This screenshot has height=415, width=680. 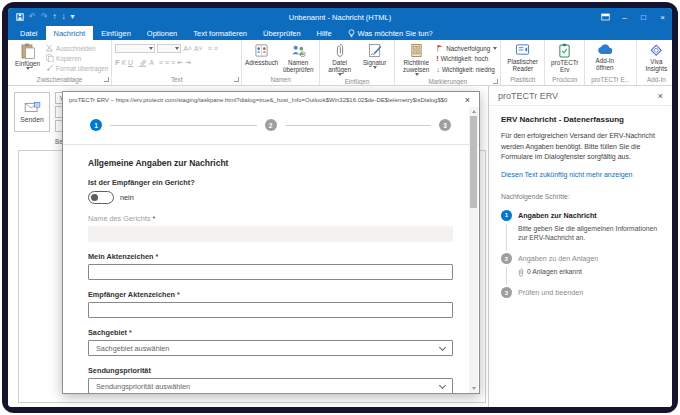 What do you see at coordinates (466, 70) in the screenshot?
I see `wichtigkeit-niedrig-button: ↓ Wichtigkeit: niedrig` at bounding box center [466, 70].